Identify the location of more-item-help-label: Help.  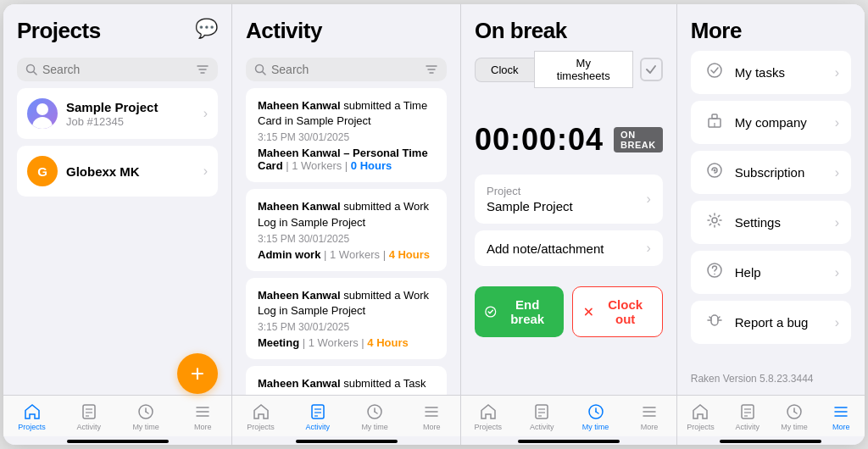
(781, 273).